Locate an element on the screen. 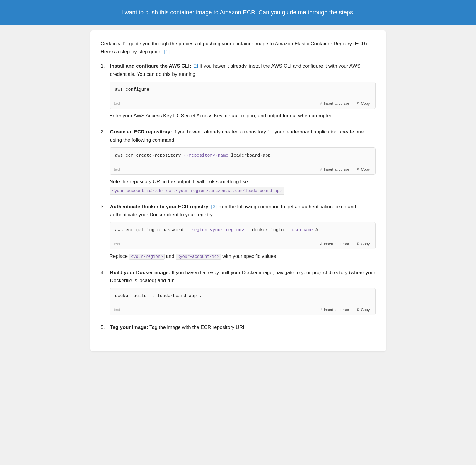 Image resolution: width=476 pixels, height=465 pixels. step-3-placeholder2: <your-account-id> is located at coordinates (199, 257).